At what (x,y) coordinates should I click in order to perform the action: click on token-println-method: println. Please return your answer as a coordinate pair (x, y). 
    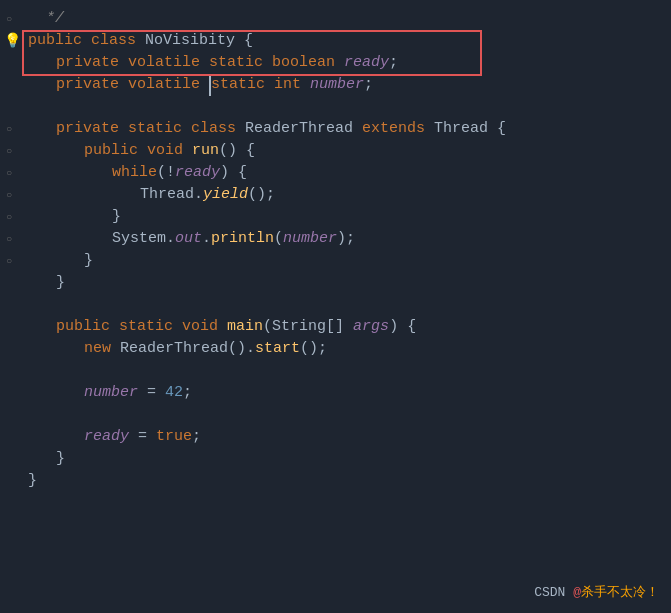
    Looking at the image, I should click on (242, 239).